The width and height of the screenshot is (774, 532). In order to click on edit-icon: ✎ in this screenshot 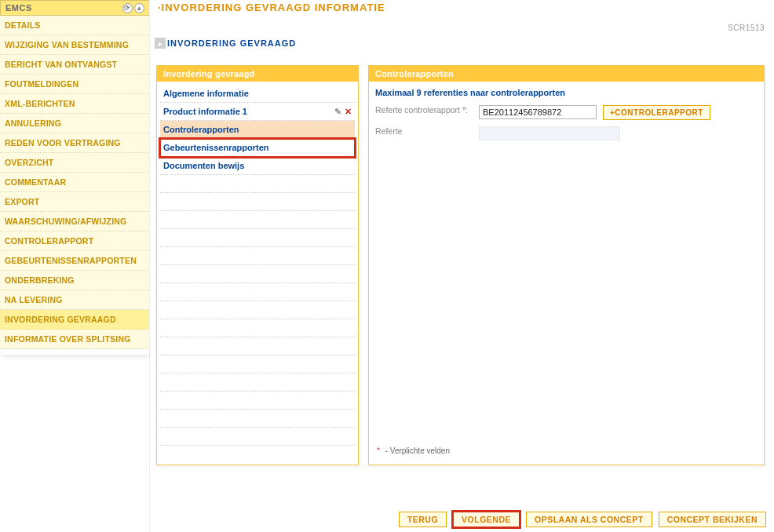, I will do `click(338, 111)`.